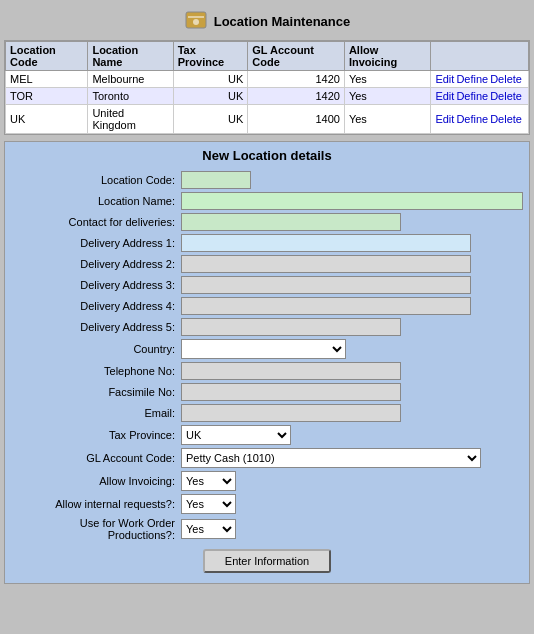 The height and width of the screenshot is (634, 534). What do you see at coordinates (268, 56) in the screenshot?
I see `table-header-row: Location Code Location Name Tax Province…` at bounding box center [268, 56].